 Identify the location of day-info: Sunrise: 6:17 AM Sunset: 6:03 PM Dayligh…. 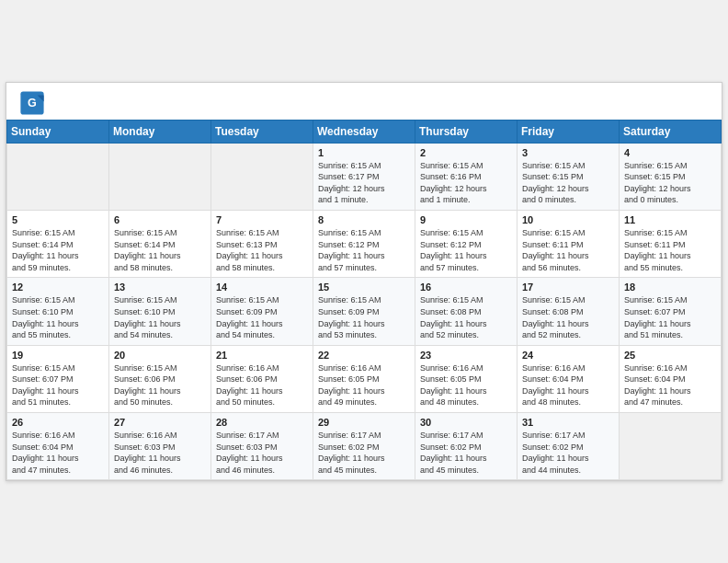
(262, 453).